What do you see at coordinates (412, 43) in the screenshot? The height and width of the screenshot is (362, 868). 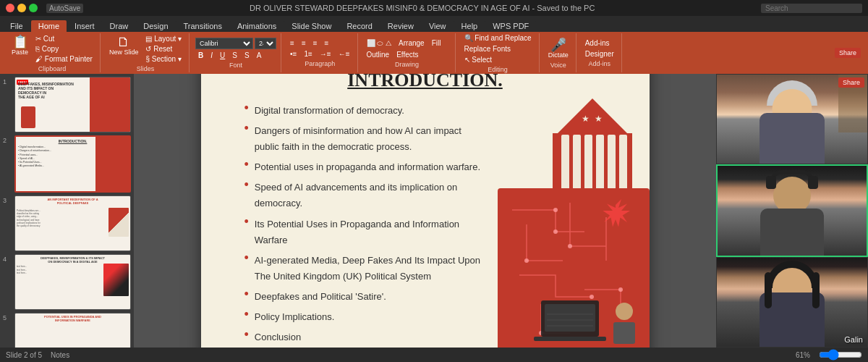 I see `arrange-button: Arrange` at bounding box center [412, 43].